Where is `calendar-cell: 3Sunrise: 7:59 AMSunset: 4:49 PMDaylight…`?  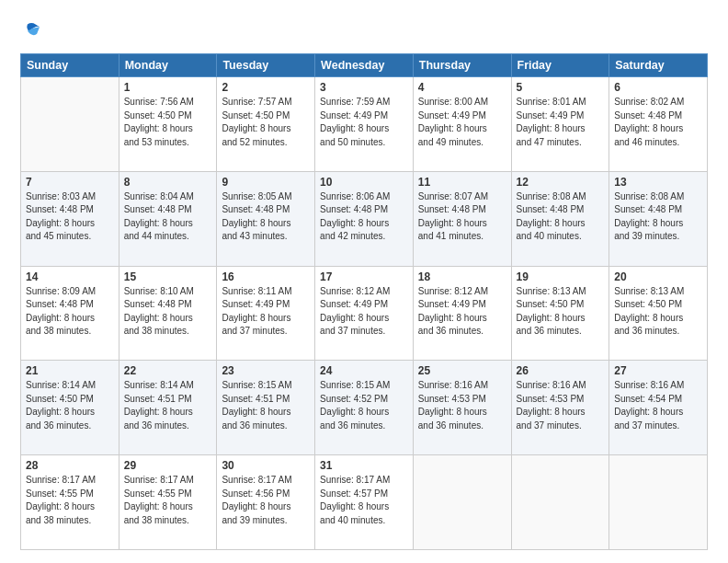 calendar-cell: 3Sunrise: 7:59 AMSunset: 4:49 PMDaylight… is located at coordinates (364, 125).